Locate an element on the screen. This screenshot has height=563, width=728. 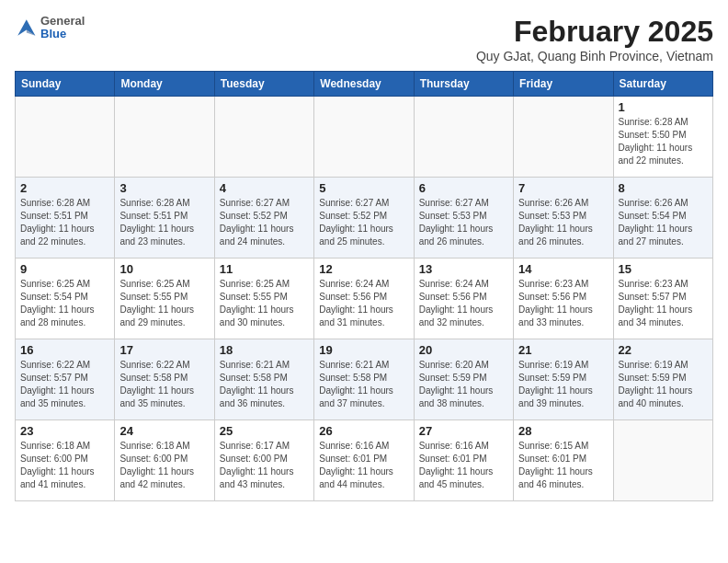
day-number: 13 is located at coordinates (463, 269).